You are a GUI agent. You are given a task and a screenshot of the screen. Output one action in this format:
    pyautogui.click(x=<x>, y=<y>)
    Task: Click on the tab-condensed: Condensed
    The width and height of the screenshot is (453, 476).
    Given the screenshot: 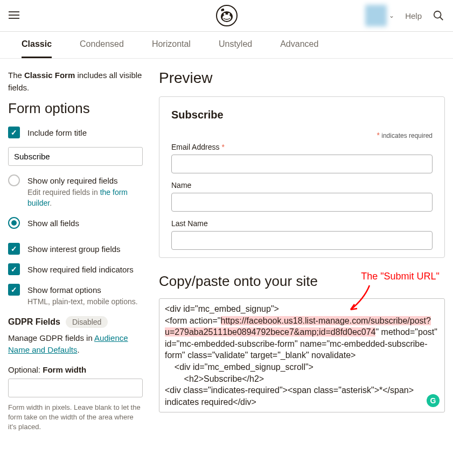 What is the action you would take?
    pyautogui.click(x=102, y=45)
    